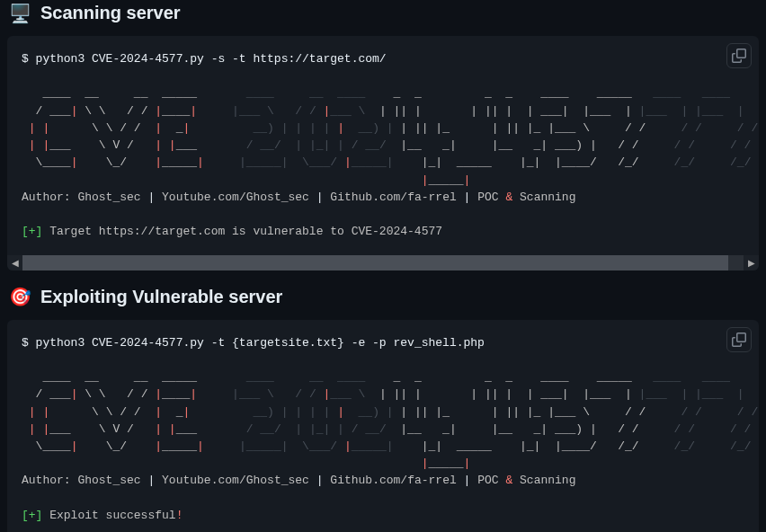  What do you see at coordinates (383, 262) in the screenshot?
I see `horizontal-scrollbar: ◀ ▶` at bounding box center [383, 262].